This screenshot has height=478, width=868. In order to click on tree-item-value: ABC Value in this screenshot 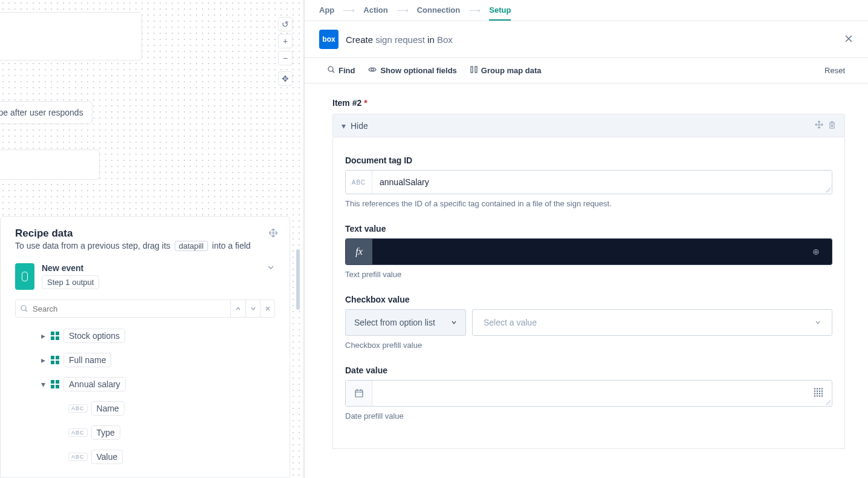, I will do `click(145, 457)`.